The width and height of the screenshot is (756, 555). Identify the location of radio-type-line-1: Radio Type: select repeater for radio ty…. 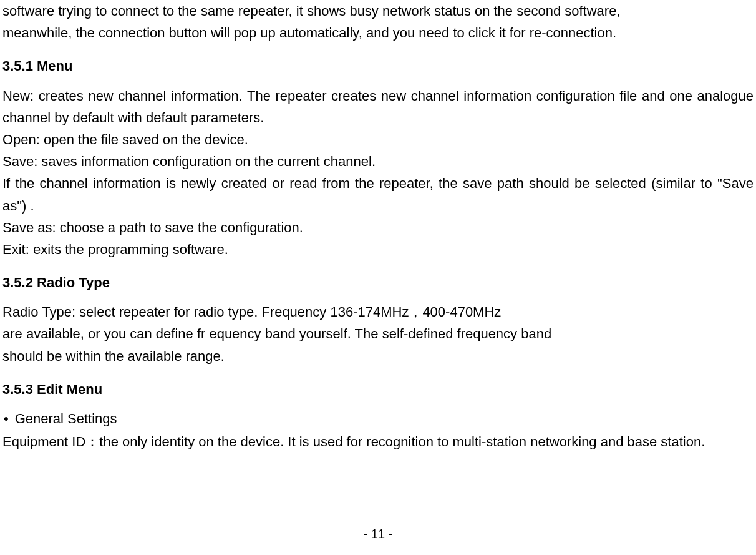
(378, 312).